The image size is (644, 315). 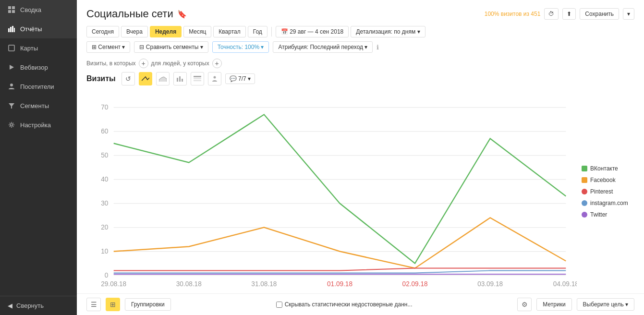 What do you see at coordinates (603, 304) in the screenshot?
I see `choose-goal-label: Выберите цель` at bounding box center [603, 304].